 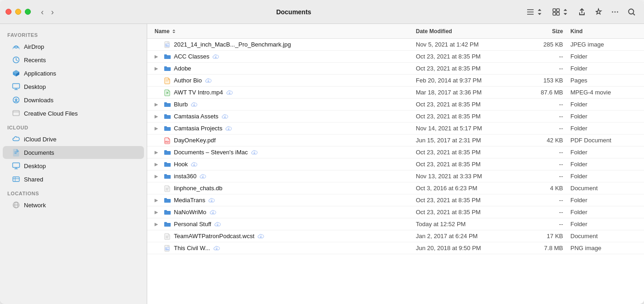 I want to click on table-row: ▶ Documents – Steven's iMac Oct 23, 2021…, so click(x=396, y=152).